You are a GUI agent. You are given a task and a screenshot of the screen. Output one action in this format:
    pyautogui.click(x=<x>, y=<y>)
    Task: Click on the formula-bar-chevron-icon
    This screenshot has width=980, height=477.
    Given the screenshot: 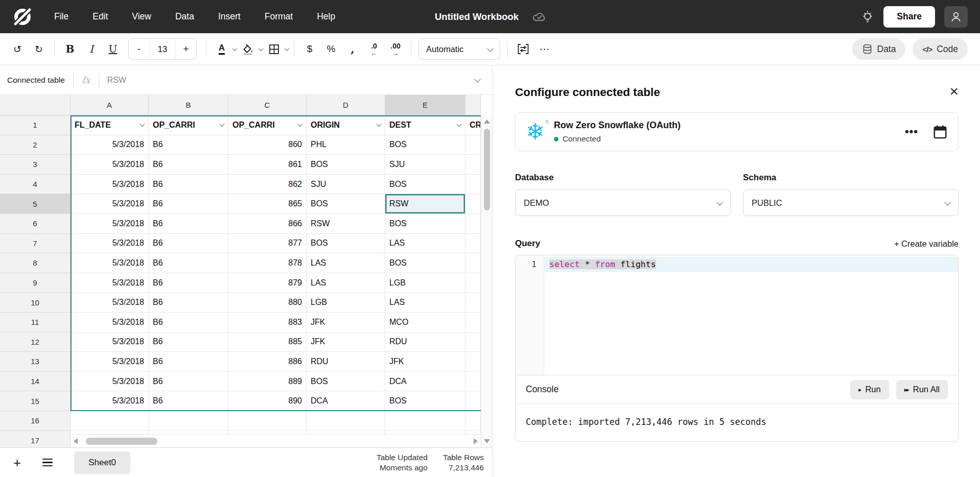 What is the action you would take?
    pyautogui.click(x=477, y=80)
    